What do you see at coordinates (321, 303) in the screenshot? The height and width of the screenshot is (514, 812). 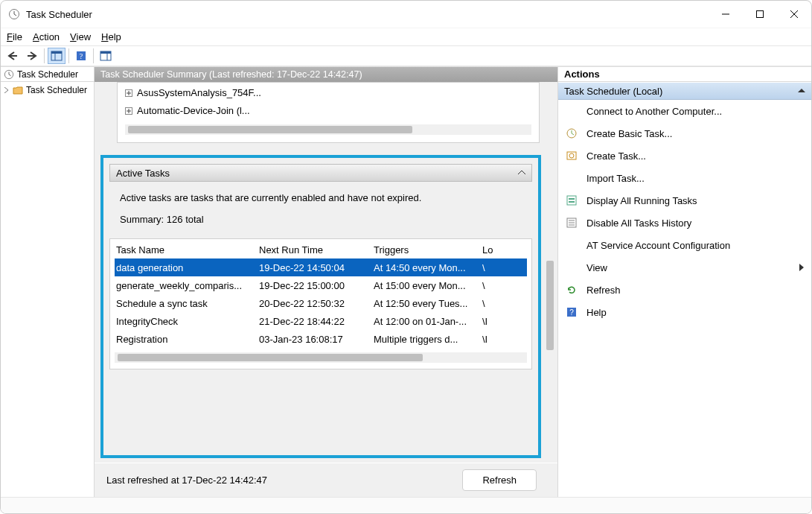 I see `table-row: Schedule a sync task20-Dec-22 12:50:32At…` at bounding box center [321, 303].